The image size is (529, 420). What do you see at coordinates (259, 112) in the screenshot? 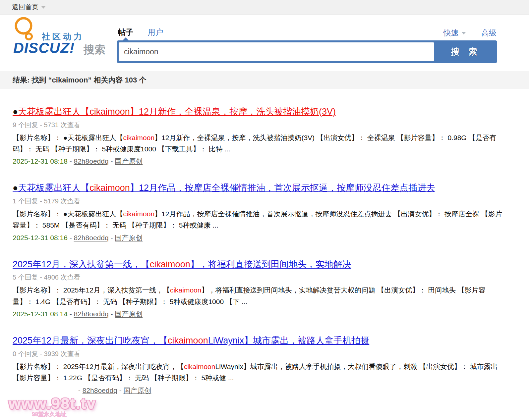
I see `result-title: ●天花板露出狂人【cikaimoon】12月新作，全裸温泉，按摩，洗头被揩油摸奶…` at bounding box center [259, 112].